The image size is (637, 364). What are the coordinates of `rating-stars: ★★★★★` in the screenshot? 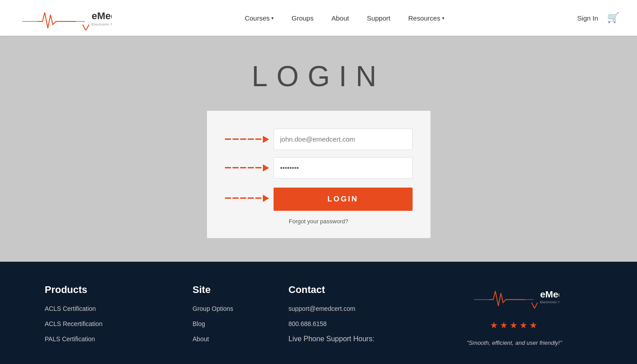 It's located at (515, 325).